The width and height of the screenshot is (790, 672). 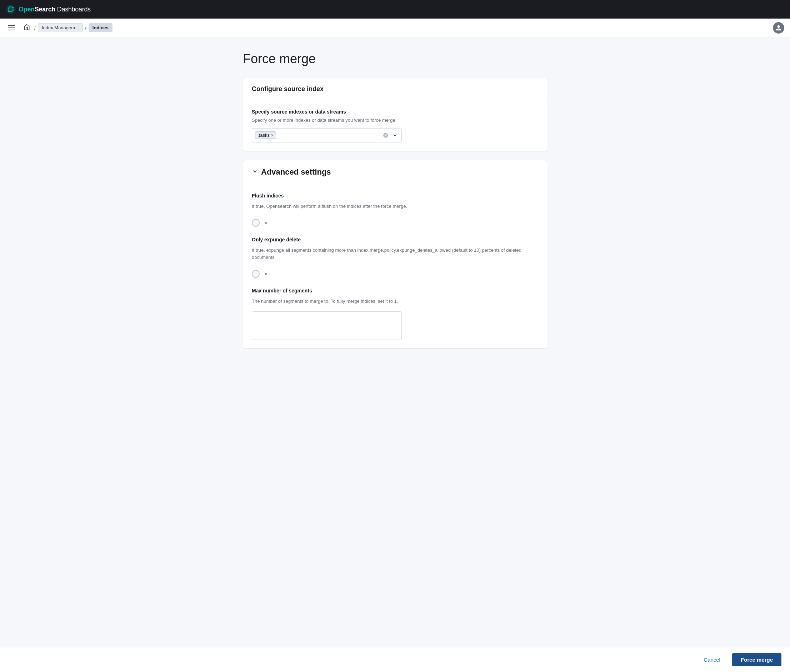 I want to click on logo: OpenSearch Dashboards, so click(x=48, y=9).